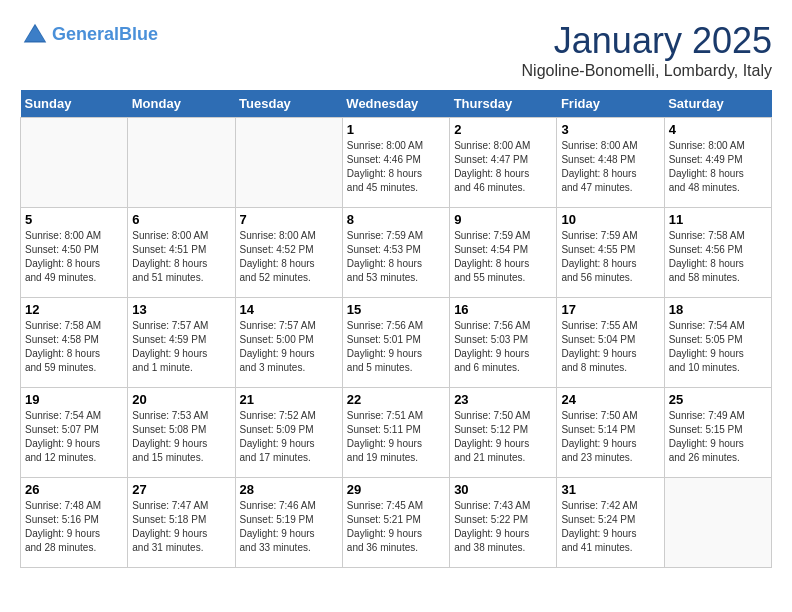 The image size is (792, 612). What do you see at coordinates (74, 523) in the screenshot?
I see `calendar-cell: 26Sunrise: 7:48 AM Sunset: 5:16 PM Dayli…` at bounding box center [74, 523].